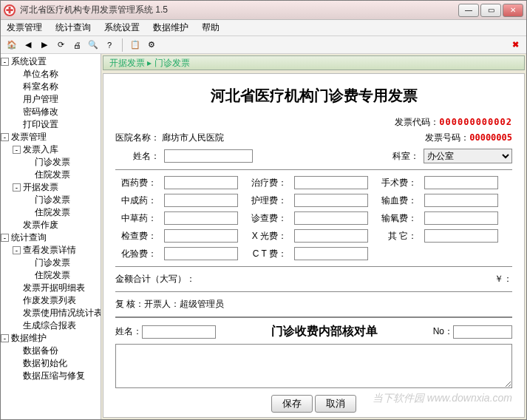 The height and width of the screenshot is (420, 527). What do you see at coordinates (50, 364) in the screenshot?
I see `tree-item: 数据初始化` at bounding box center [50, 364].